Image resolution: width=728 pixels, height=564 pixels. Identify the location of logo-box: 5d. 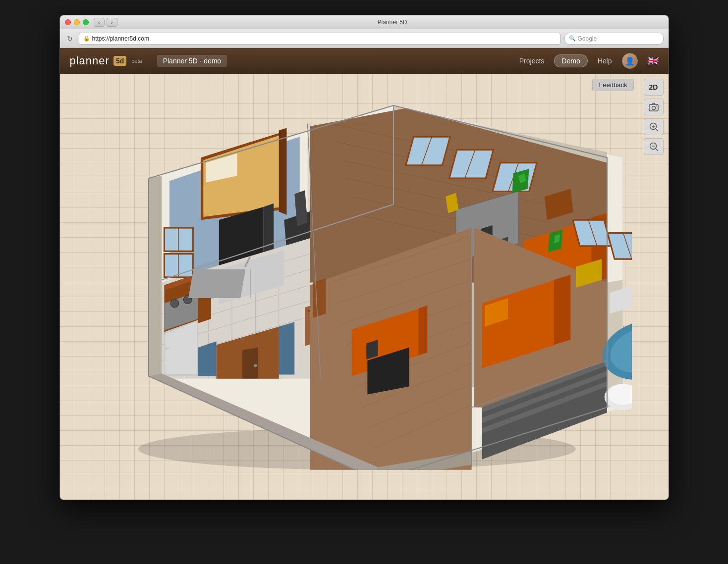
(120, 61).